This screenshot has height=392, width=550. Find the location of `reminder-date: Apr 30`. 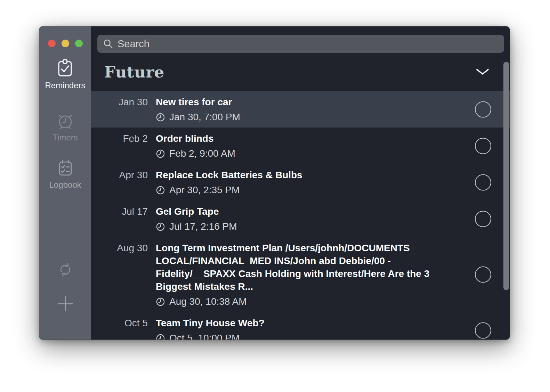

reminder-date: Apr 30 is located at coordinates (120, 175).